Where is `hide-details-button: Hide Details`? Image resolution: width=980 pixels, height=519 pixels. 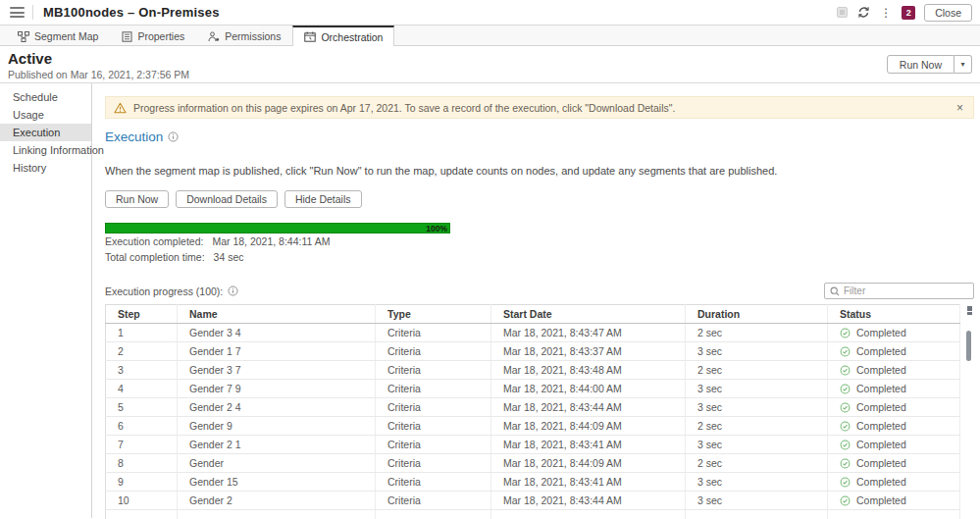
hide-details-button: Hide Details is located at coordinates (324, 199).